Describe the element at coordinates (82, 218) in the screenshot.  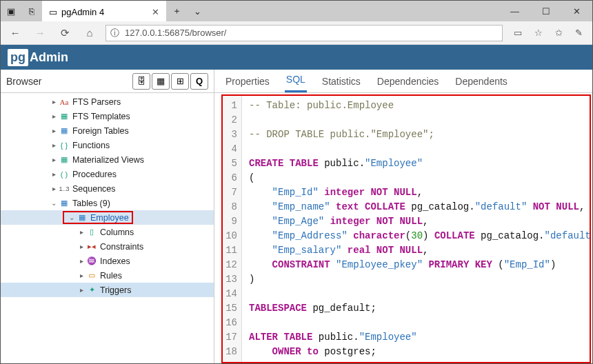
I see `table-icon: ▦` at that location.